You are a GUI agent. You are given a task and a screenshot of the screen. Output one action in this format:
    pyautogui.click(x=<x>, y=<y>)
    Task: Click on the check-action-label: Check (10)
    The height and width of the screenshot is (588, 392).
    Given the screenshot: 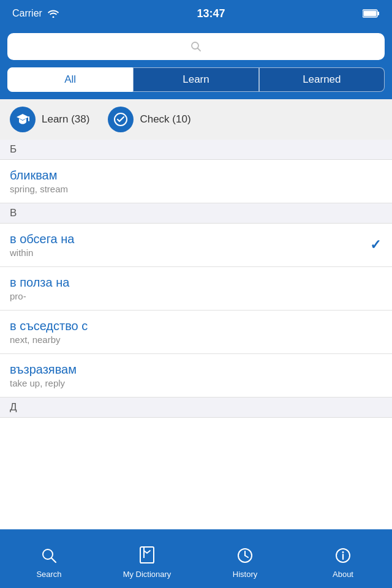 What is the action you would take?
    pyautogui.click(x=165, y=119)
    